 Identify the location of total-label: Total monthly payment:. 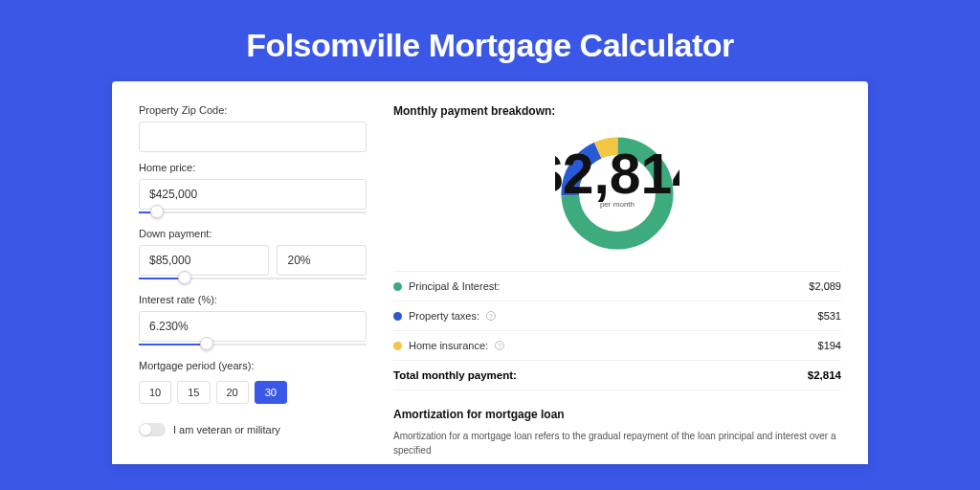
(456, 375).